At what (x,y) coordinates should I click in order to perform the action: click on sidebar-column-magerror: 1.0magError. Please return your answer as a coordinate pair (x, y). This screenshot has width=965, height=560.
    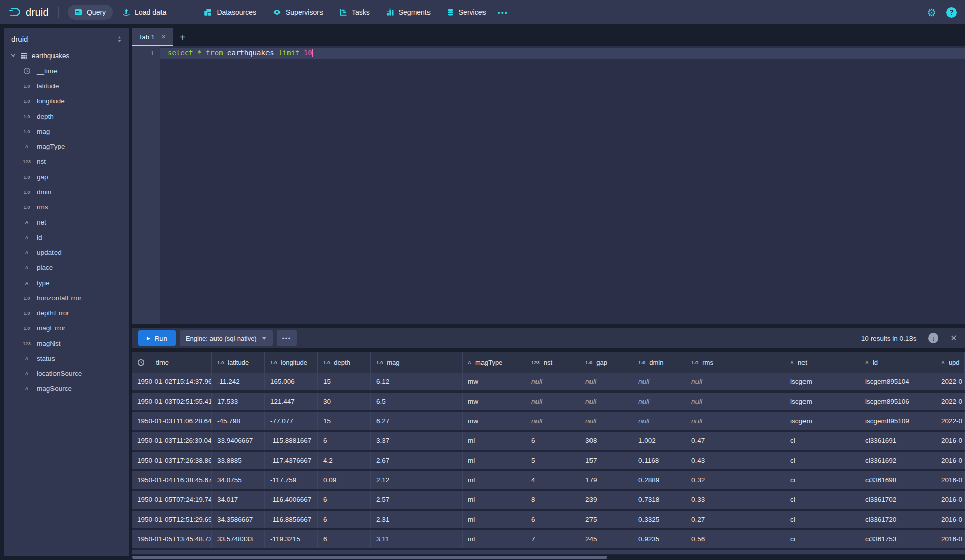
    Looking at the image, I should click on (67, 328).